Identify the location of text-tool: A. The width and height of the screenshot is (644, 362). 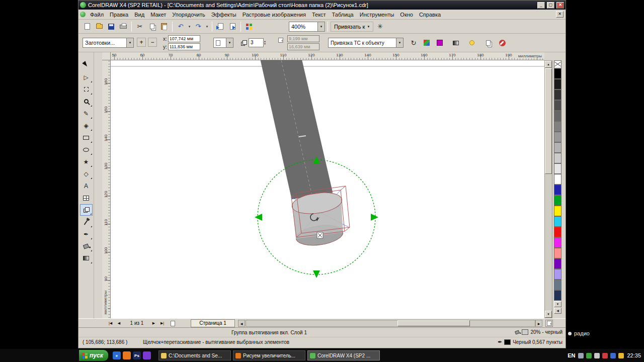
(87, 186).